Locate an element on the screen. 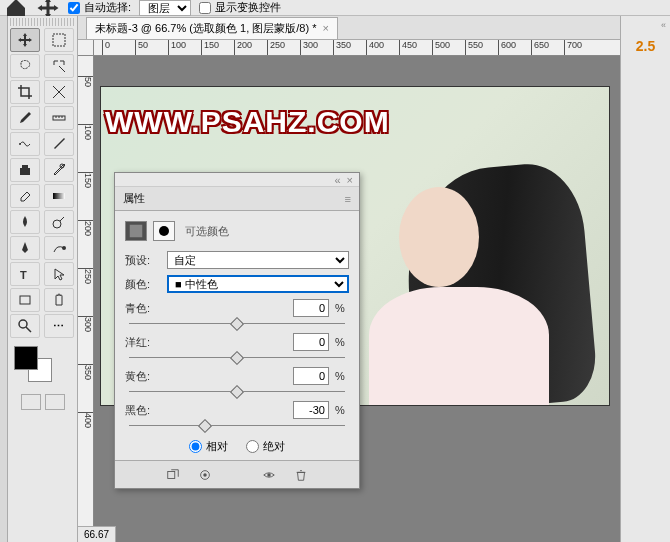 The width and height of the screenshot is (670, 542). adjustment-icon is located at coordinates (136, 231).